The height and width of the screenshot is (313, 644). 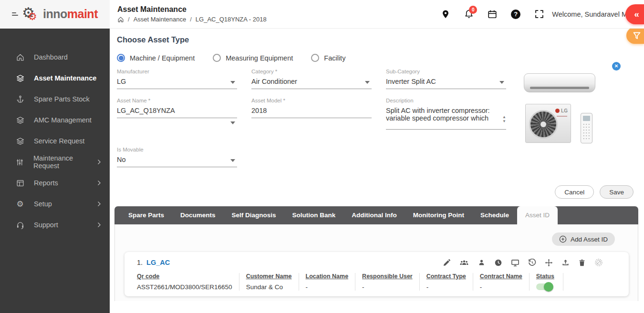 I want to click on table-col-customer-name: Customer Name Sundar & Co, so click(x=269, y=282).